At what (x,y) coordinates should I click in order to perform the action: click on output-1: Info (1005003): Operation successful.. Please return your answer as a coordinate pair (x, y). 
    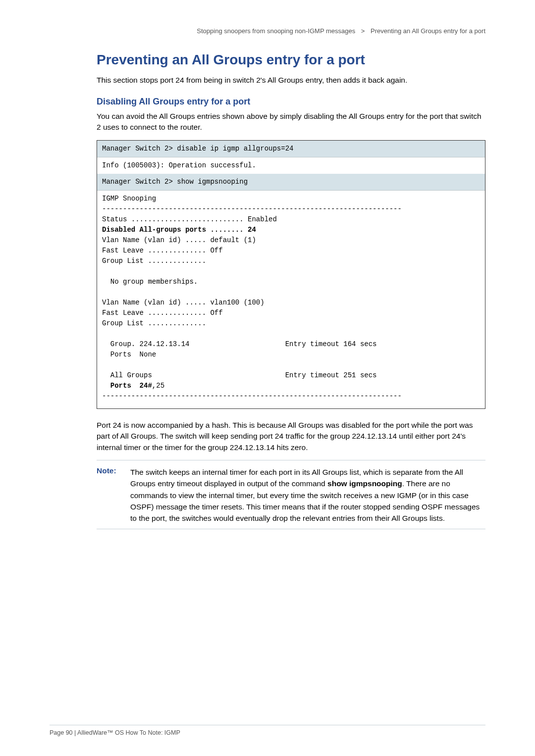
    Looking at the image, I should click on (291, 165).